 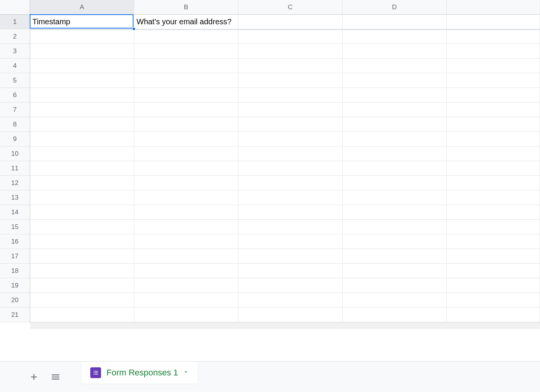 What do you see at coordinates (493, 110) in the screenshot?
I see `cell-col47` at bounding box center [493, 110].